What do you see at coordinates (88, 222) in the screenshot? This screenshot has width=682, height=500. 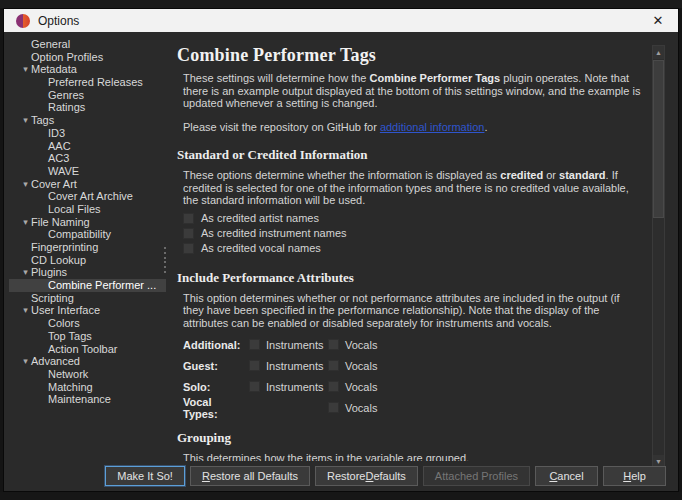 I see `sidebar-item-file-naming: ▾File Naming` at bounding box center [88, 222].